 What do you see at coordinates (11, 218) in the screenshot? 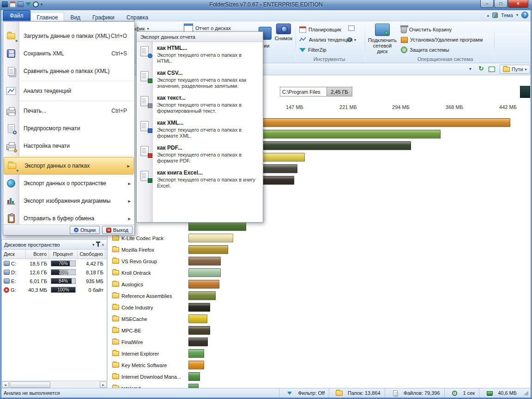
I see `clipboard-icon` at bounding box center [11, 218].